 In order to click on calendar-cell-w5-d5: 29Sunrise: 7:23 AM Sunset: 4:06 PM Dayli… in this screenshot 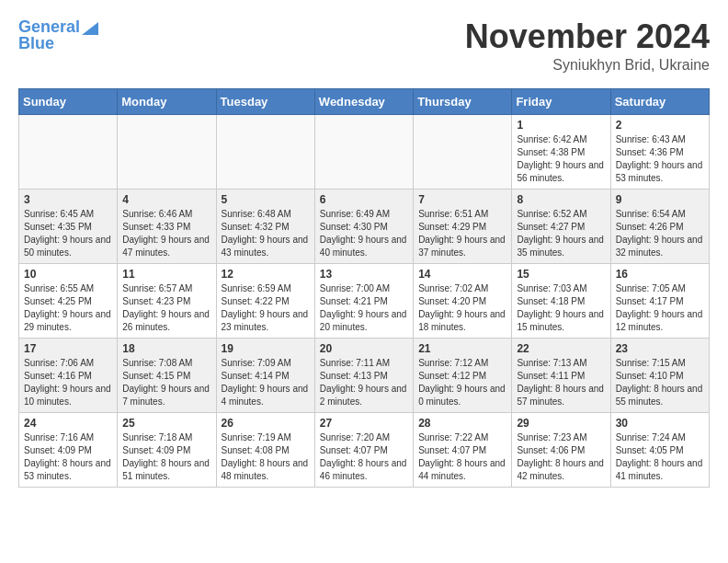, I will do `click(561, 449)`.